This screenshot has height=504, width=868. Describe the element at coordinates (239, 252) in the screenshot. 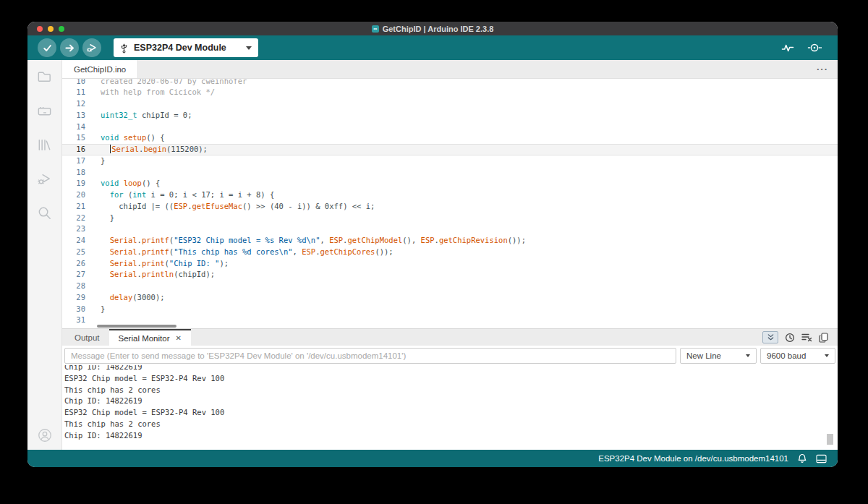

I see `code-text: Serial.printf("This chip has %d cores\n"…` at that location.